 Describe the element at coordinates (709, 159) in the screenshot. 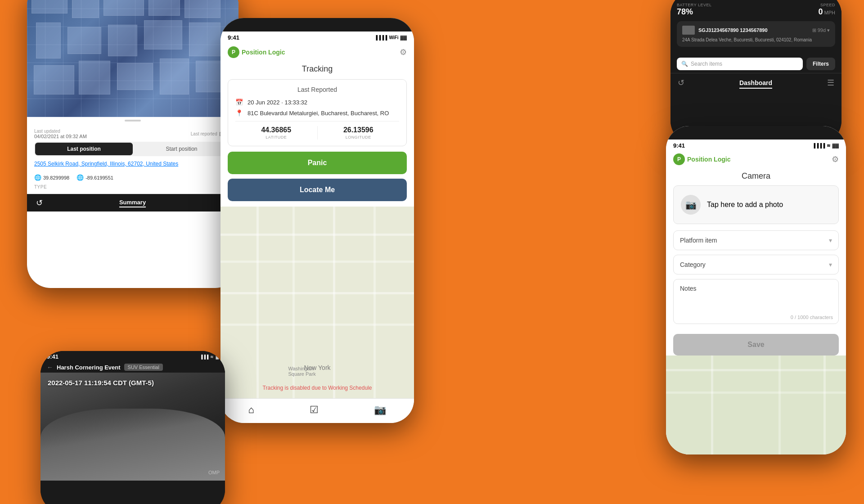

I see `camera-pl-text: Position Logic` at that location.